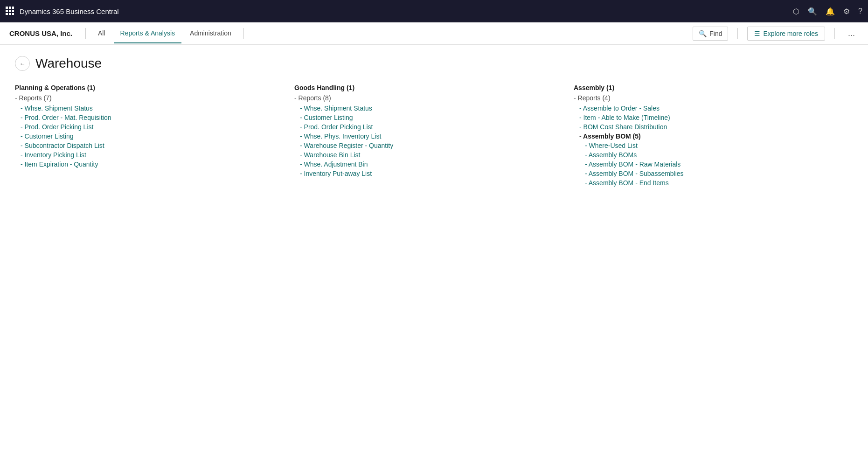  Describe the element at coordinates (428, 164) in the screenshot. I see `goods-item-6: - Whse. Adjustment Bin` at that location.